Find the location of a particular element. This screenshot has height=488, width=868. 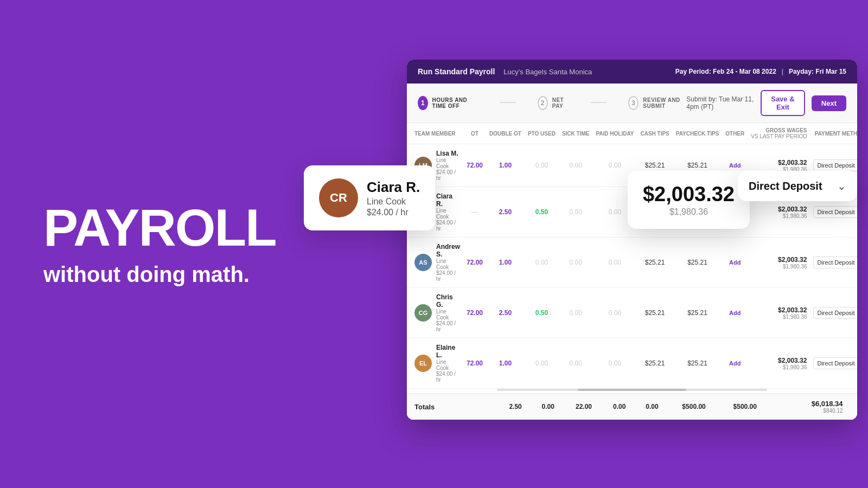

company-name: Lucy's Bagels Santa Monica is located at coordinates (548, 72).